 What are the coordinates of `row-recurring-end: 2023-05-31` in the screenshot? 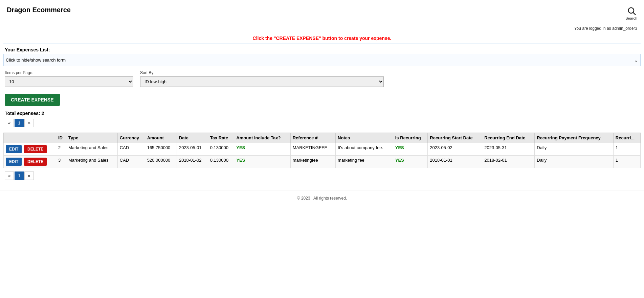 It's located at (508, 150).